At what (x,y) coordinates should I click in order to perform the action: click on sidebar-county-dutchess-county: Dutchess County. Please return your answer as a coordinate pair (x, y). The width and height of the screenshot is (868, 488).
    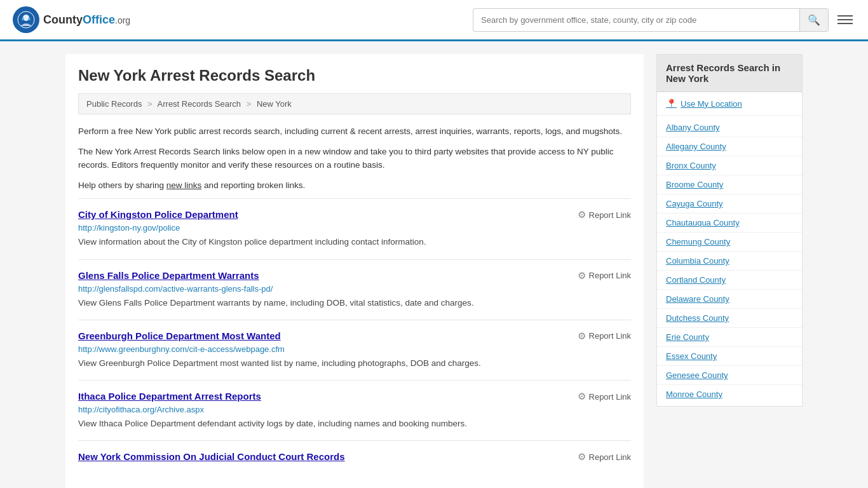
    Looking at the image, I should click on (729, 318).